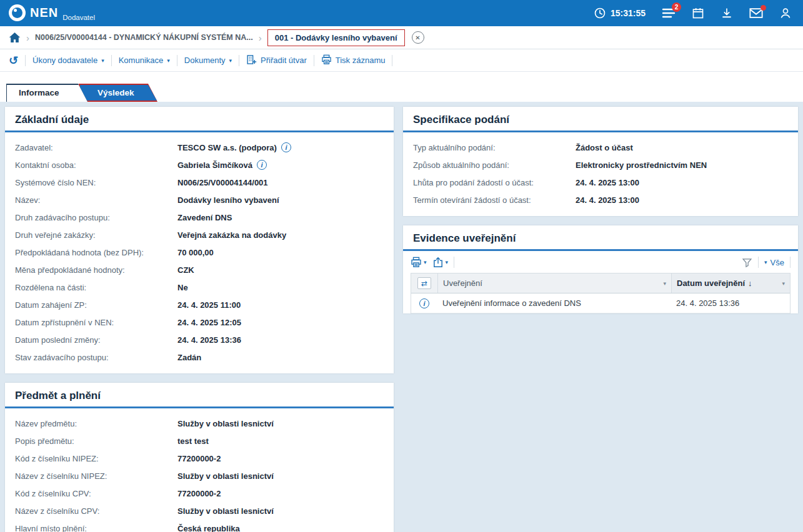 Image resolution: width=803 pixels, height=532 pixels. Describe the element at coordinates (199, 217) in the screenshot. I see `field-row: Druh zadávacího postupu: Zavedení DNS` at that location.